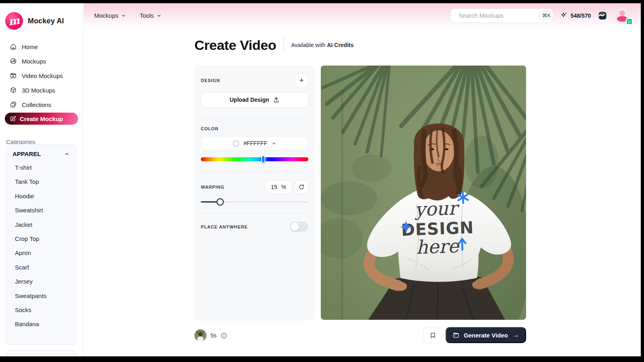  What do you see at coordinates (362, 16) in the screenshot?
I see `topbar: Mockups Tools ⌘K 548/570` at bounding box center [362, 16].